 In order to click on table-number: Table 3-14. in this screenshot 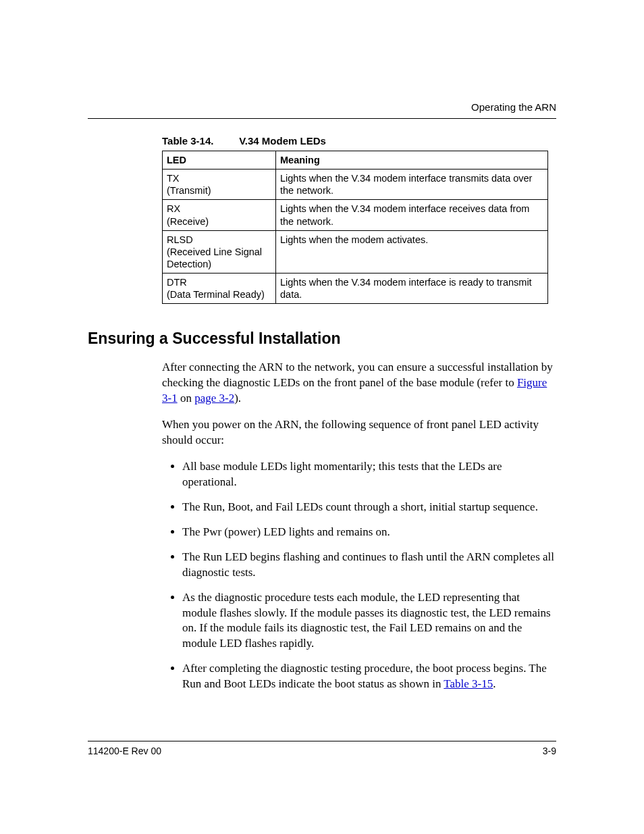, I will do `click(199, 140)`.